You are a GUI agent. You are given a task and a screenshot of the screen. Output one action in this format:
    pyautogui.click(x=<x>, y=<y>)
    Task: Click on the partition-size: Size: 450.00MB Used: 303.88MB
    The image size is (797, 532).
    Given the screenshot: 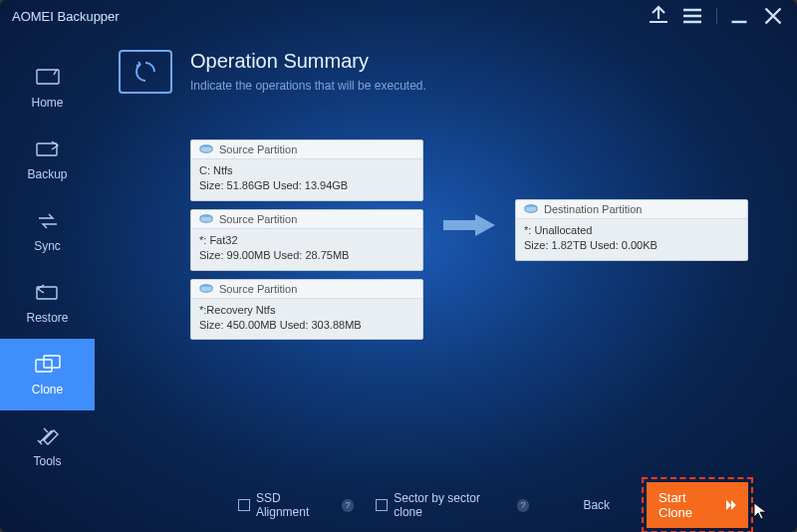 What is the action you would take?
    pyautogui.click(x=307, y=325)
    